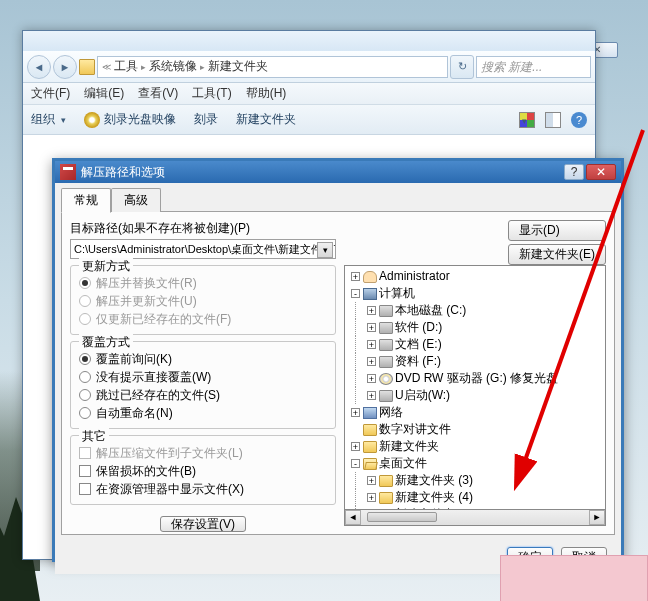  Describe the element at coordinates (206, 120) in the screenshot. I see `tool-burn: 刻录` at that location.